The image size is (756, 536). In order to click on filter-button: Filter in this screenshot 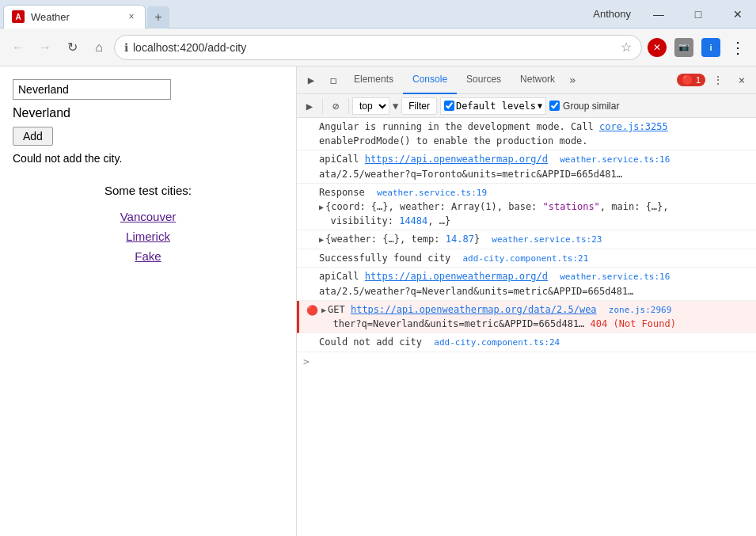, I will do `click(420, 106)`.